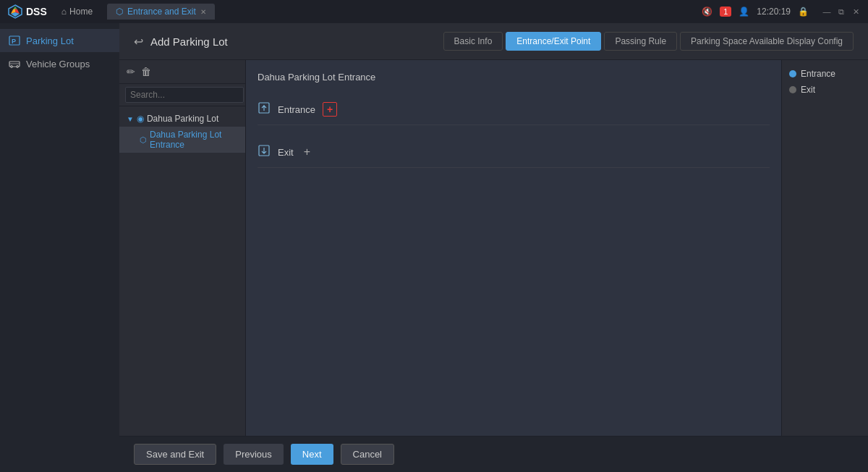 Image resolution: width=868 pixels, height=472 pixels. Describe the element at coordinates (14, 41) in the screenshot. I see `parking-lot-icon: P` at that location.